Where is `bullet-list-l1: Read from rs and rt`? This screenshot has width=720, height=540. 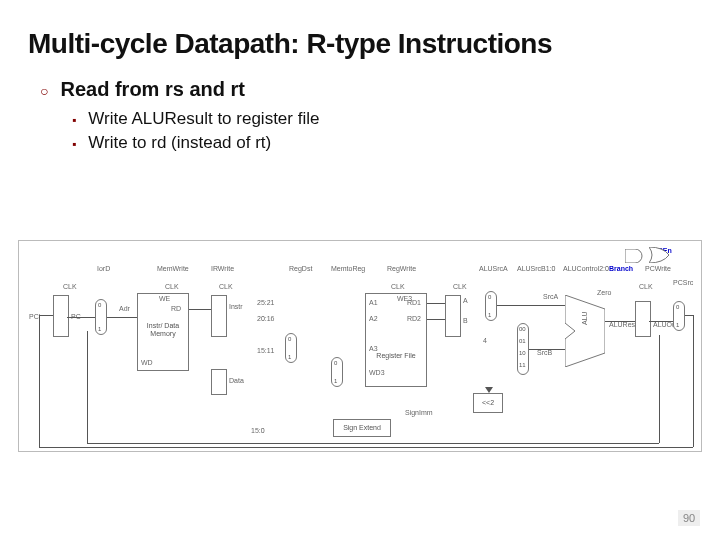 bullet-list-l1: Read from rs and rt is located at coordinates (360, 90).